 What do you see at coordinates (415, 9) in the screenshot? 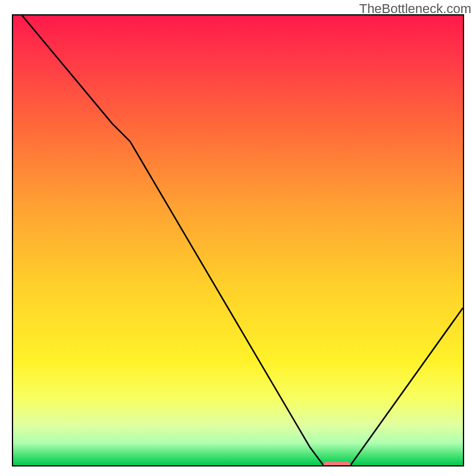
I see `watermark-text: TheBottleneck.com` at bounding box center [415, 9].